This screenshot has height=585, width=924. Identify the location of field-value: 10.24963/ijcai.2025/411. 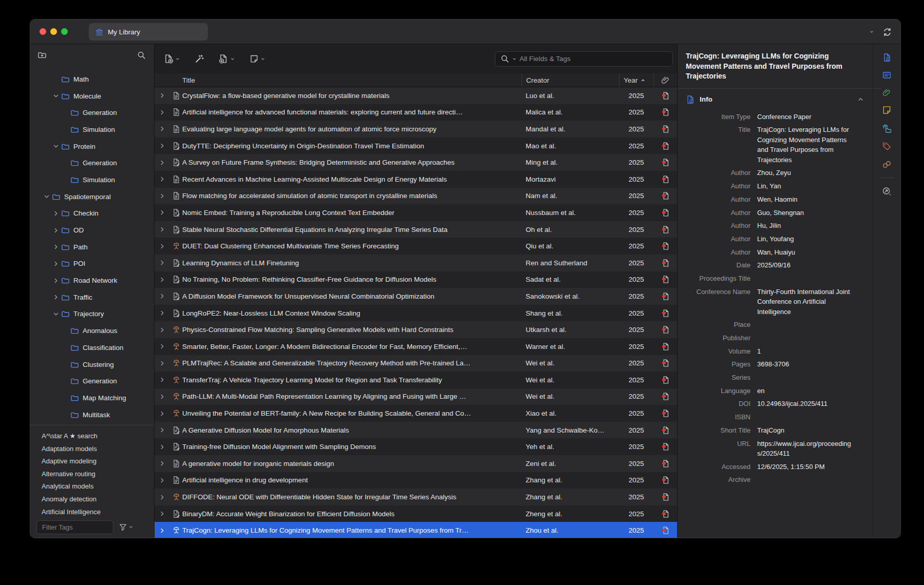
(805, 404).